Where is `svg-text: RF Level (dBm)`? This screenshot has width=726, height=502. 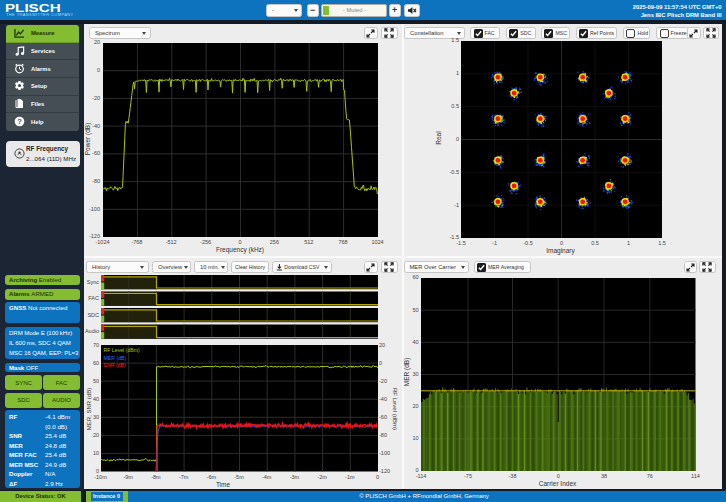 svg-text: RF Level (dBm) is located at coordinates (122, 350).